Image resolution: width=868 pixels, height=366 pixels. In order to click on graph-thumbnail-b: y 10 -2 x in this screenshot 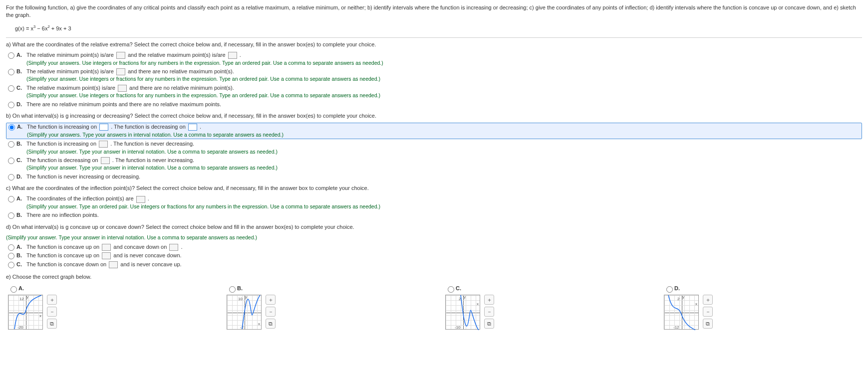, I will do `click(244, 312)`.